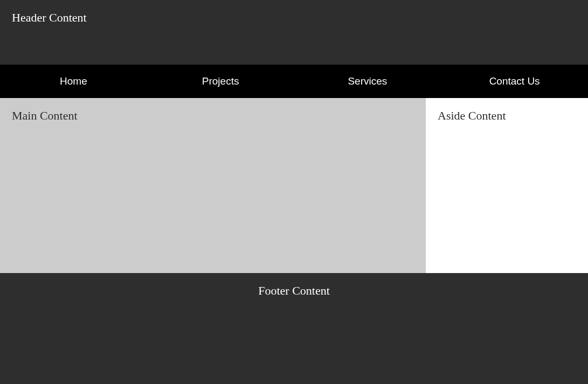 The image size is (588, 384). Describe the element at coordinates (50, 17) in the screenshot. I see `header-title: Header Content` at that location.